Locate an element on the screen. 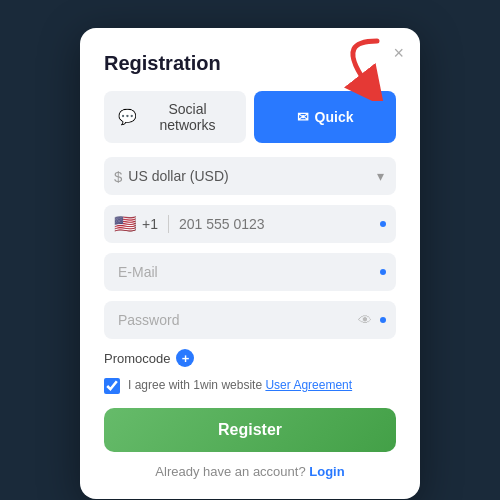 The height and width of the screenshot is (500, 500). password-wrapper: 👁 is located at coordinates (250, 320).